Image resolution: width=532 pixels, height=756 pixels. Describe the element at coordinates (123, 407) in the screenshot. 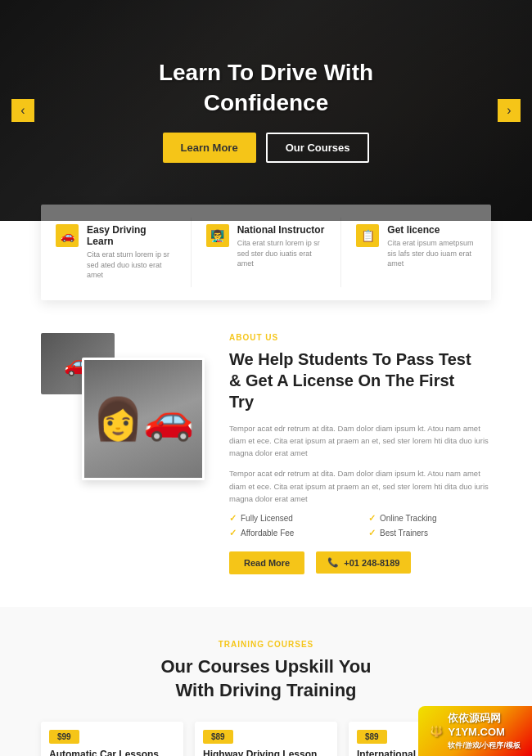

I see `about-images` at that location.